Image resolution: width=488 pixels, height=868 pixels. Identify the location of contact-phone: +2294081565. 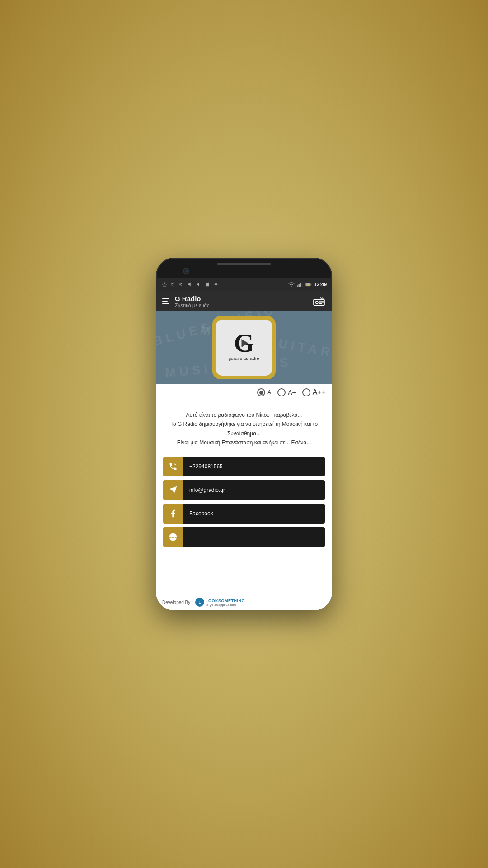
(244, 467).